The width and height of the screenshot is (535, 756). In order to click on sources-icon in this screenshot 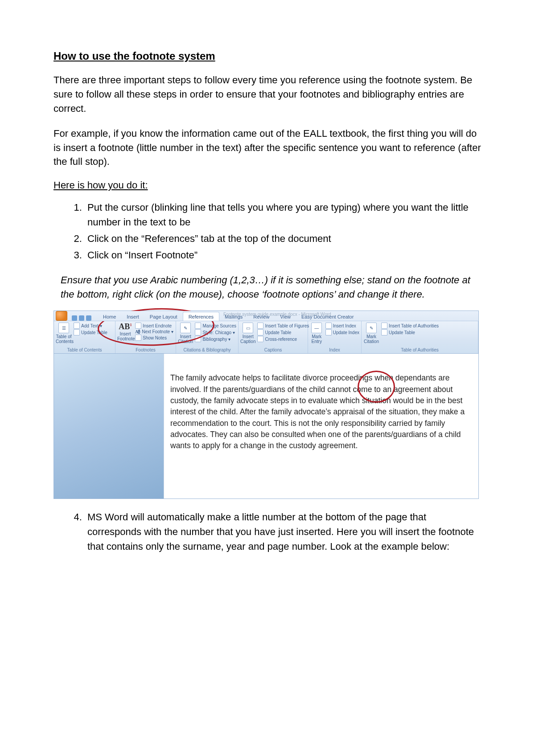, I will do `click(198, 326)`.